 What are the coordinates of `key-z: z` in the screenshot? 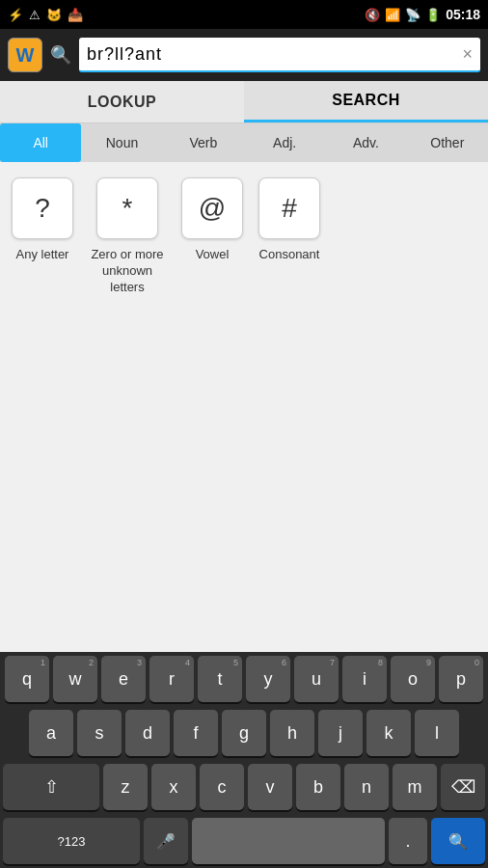 It's located at (125, 787).